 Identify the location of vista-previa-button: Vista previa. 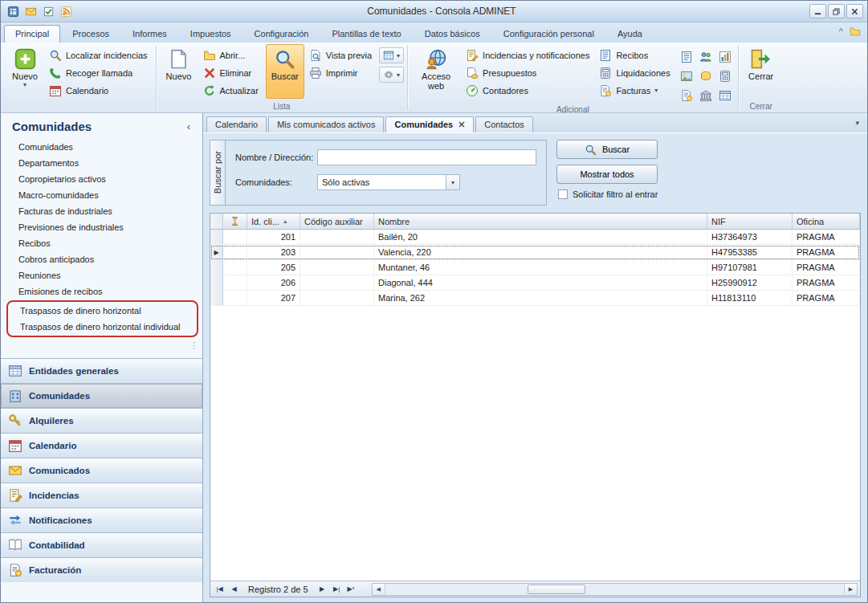
(342, 55).